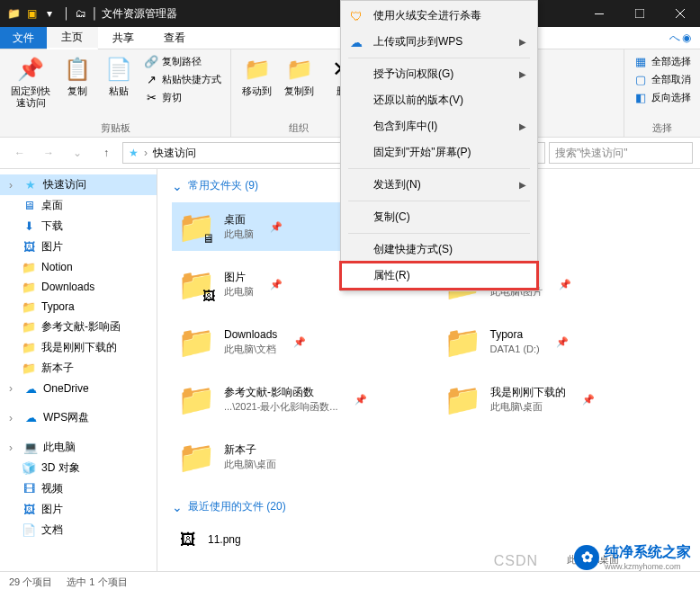 The height and width of the screenshot is (598, 700). Describe the element at coordinates (439, 153) in the screenshot. I see `menu-item-固定到"开始"屏幕(P): 固定到"开始"屏幕(P)` at that location.